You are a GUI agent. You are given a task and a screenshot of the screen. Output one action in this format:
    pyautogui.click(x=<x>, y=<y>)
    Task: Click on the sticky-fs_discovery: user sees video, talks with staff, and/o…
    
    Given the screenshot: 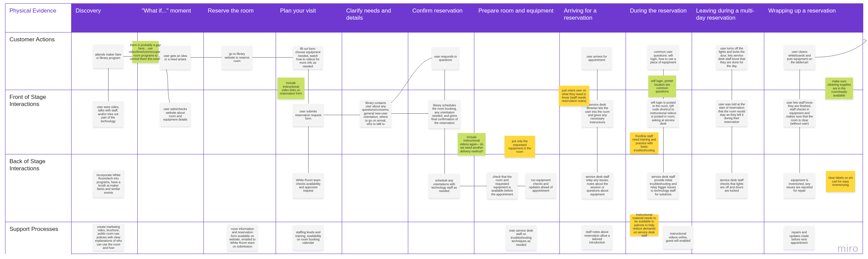 What is the action you would take?
    pyautogui.click(x=108, y=114)
    